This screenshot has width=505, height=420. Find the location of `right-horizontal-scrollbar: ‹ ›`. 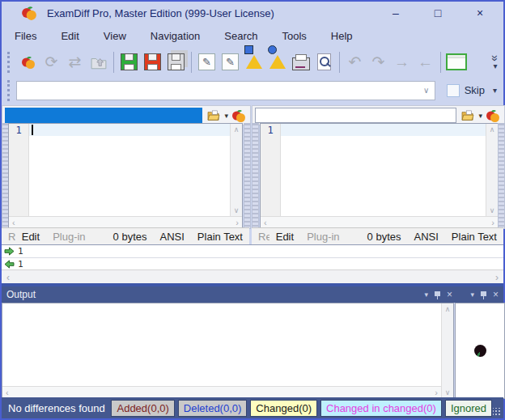

right-horizontal-scrollbar: ‹ › is located at coordinates (379, 222).